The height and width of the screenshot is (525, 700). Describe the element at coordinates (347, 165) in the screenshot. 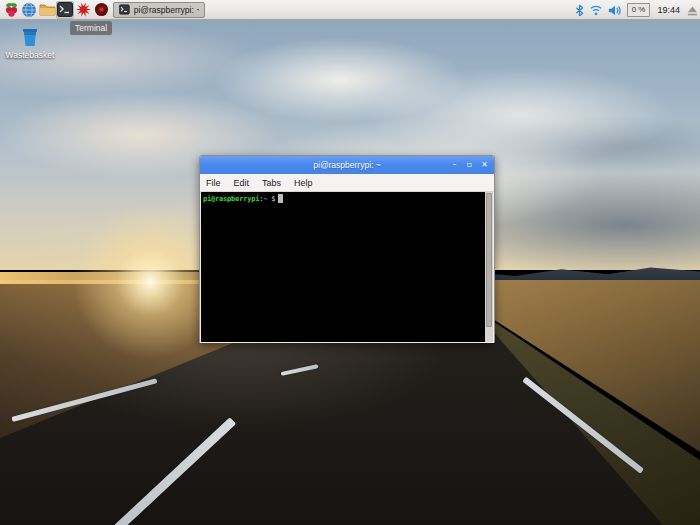

I see `window-titlebar: pi@raspberrypi: ~ – ▫ ✕` at that location.